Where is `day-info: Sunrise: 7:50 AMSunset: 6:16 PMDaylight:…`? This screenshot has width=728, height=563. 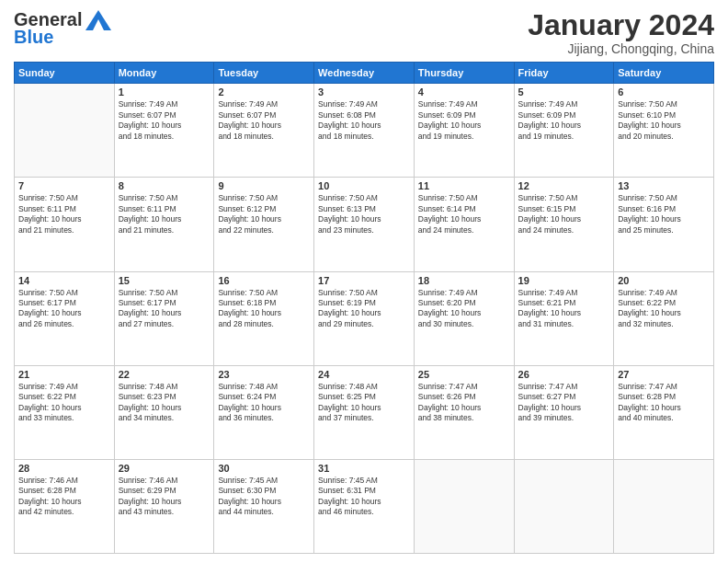
day-info: Sunrise: 7:50 AMSunset: 6:16 PMDaylight:… is located at coordinates (664, 214).